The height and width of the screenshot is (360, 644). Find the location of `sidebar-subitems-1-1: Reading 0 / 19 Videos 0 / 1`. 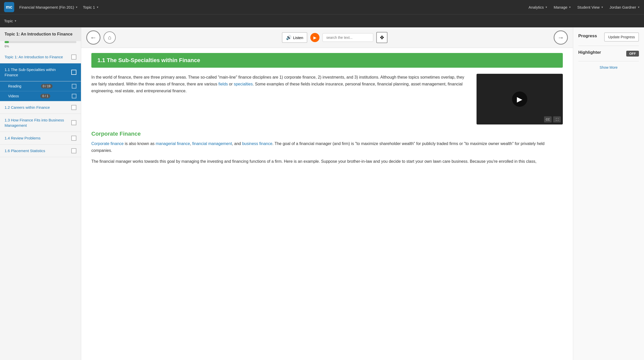

sidebar-subitems-1-1: Reading 0 / 19 Videos 0 / 1 is located at coordinates (41, 91).